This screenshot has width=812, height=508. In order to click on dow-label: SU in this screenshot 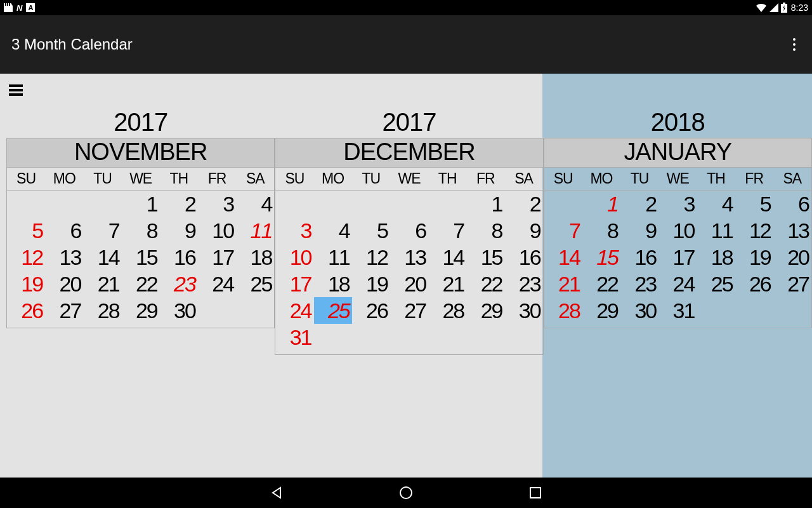, I will do `click(294, 179)`.